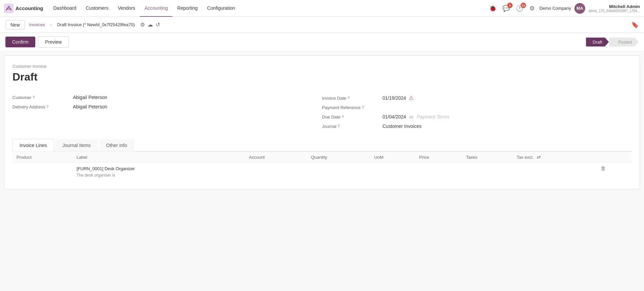 The image size is (644, 291). What do you see at coordinates (352, 98) in the screenshot?
I see `invoice-date-label: Invoice Date ?` at bounding box center [352, 98].